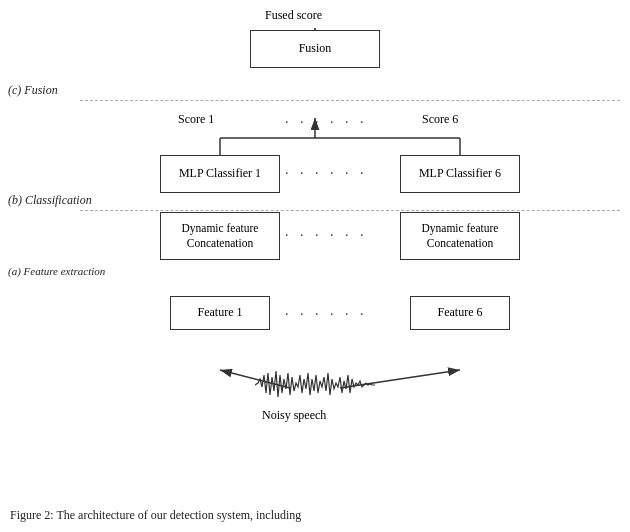 Image resolution: width=630 pixels, height=532 pixels. What do you see at coordinates (460, 313) in the screenshot?
I see `feat6-box: Feature 6` at bounding box center [460, 313].